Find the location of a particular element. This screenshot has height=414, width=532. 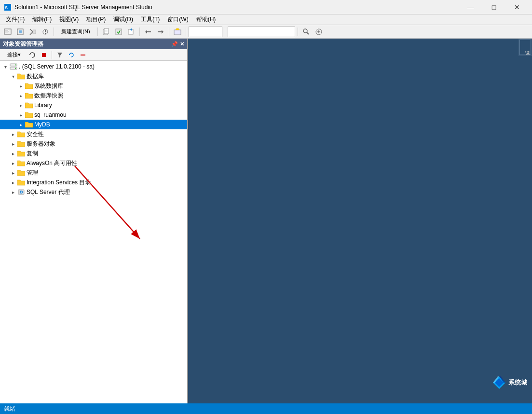

menu-file: 文件(F) is located at coordinates (15, 19).